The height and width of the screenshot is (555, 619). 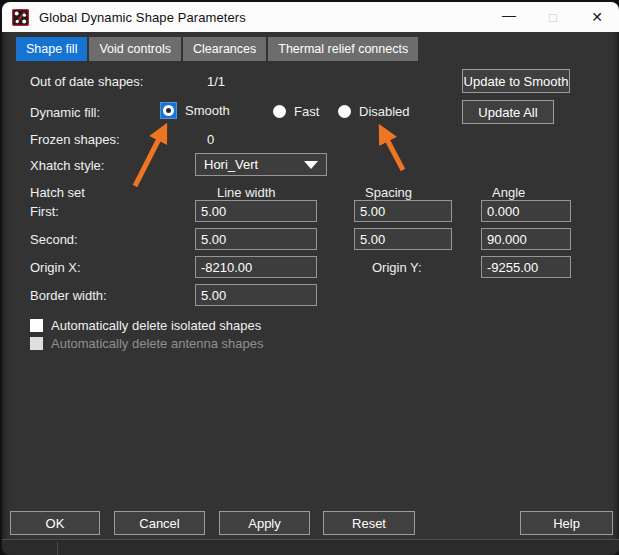 What do you see at coordinates (86, 82) in the screenshot?
I see `out-of-date-shapes-label: Out of date shapes:` at bounding box center [86, 82].